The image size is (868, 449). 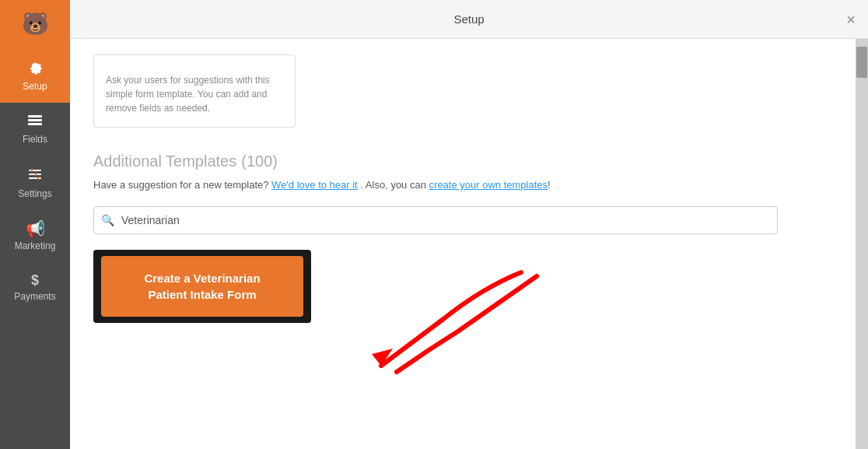 I want to click on sidebar-item-fields: Fields, so click(x=35, y=129).